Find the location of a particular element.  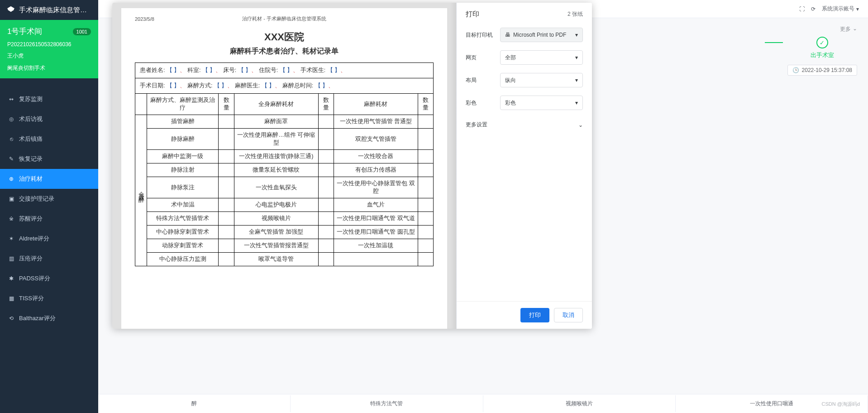

cell: 中心静脉压力监测 is located at coordinates (183, 259).